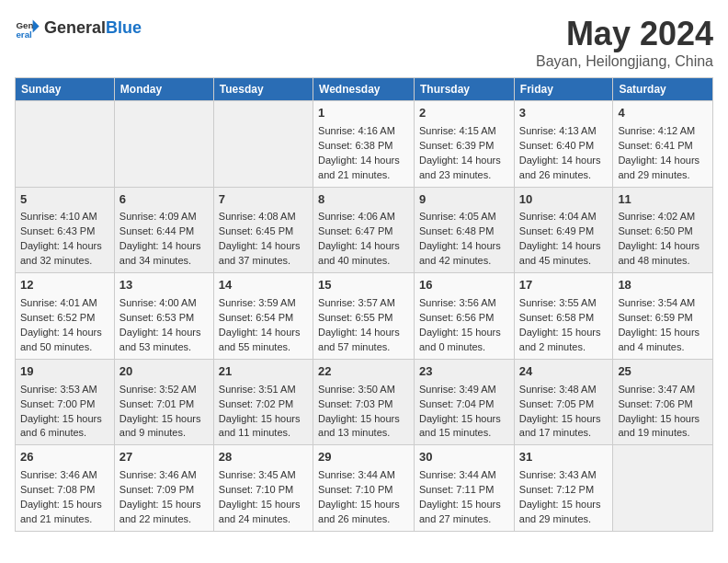 This screenshot has height=563, width=728. Describe the element at coordinates (59, 475) in the screenshot. I see `sunrise-text: Sunrise: 3:46 AM` at that location.